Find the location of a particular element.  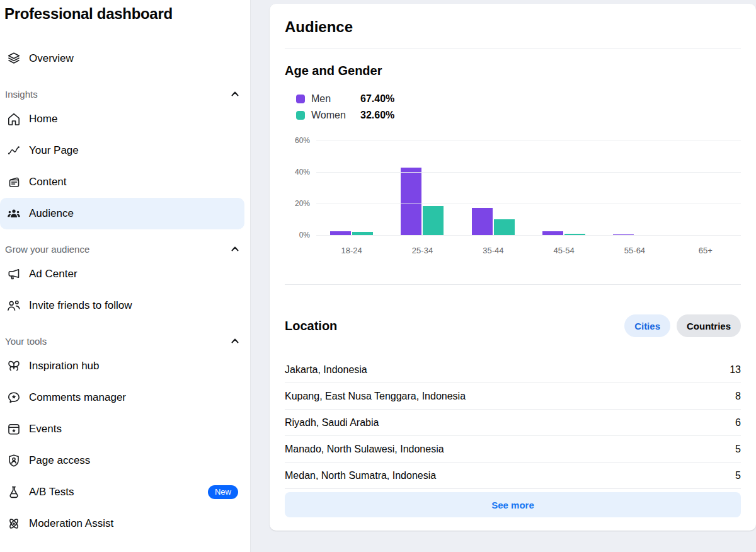

sidebar-item-events: Events is located at coordinates (122, 429).